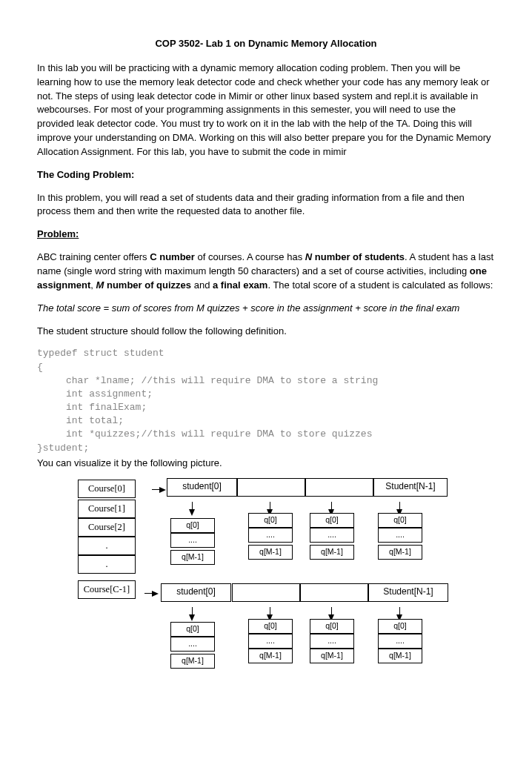 This screenshot has height=759, width=532. Describe the element at coordinates (266, 44) in the screenshot. I see `page-title: COP 3502- Lab 1 on Dynamic Memory Alloca…` at that location.